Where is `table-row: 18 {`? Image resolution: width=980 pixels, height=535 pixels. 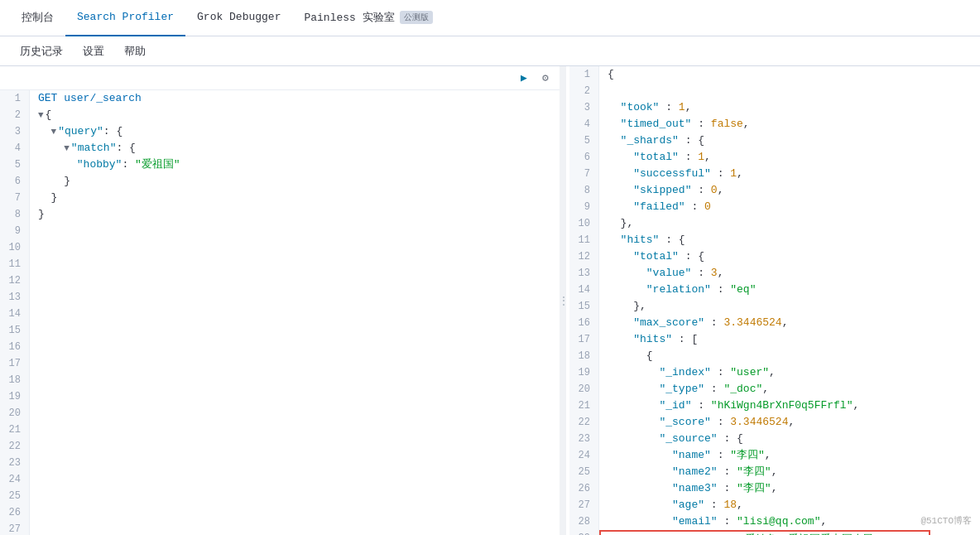 table-row: 18 { is located at coordinates (775, 356).